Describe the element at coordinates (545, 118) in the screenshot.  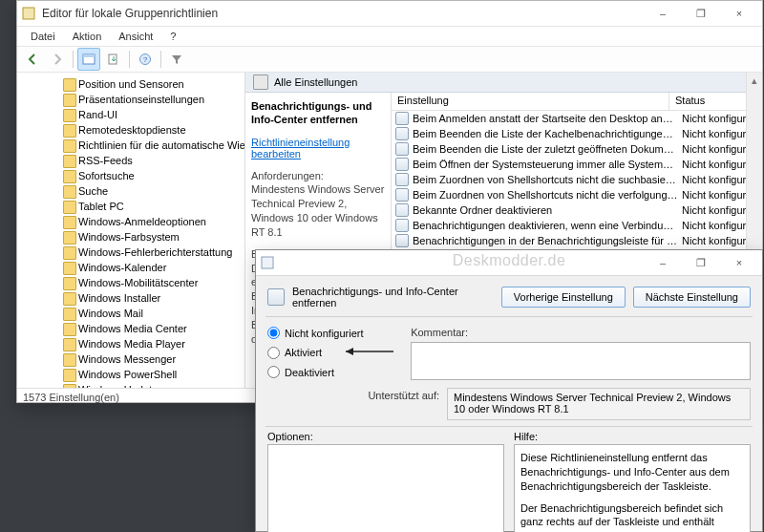
I see `row-setting: Beim Anmelden anstatt der Startseite den…` at that location.